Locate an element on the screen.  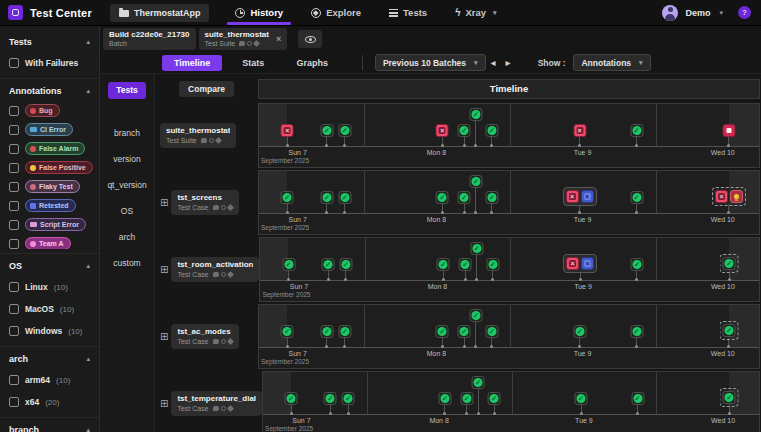
test-label-card: tst_screensTest Case is located at coordinates (204, 202).